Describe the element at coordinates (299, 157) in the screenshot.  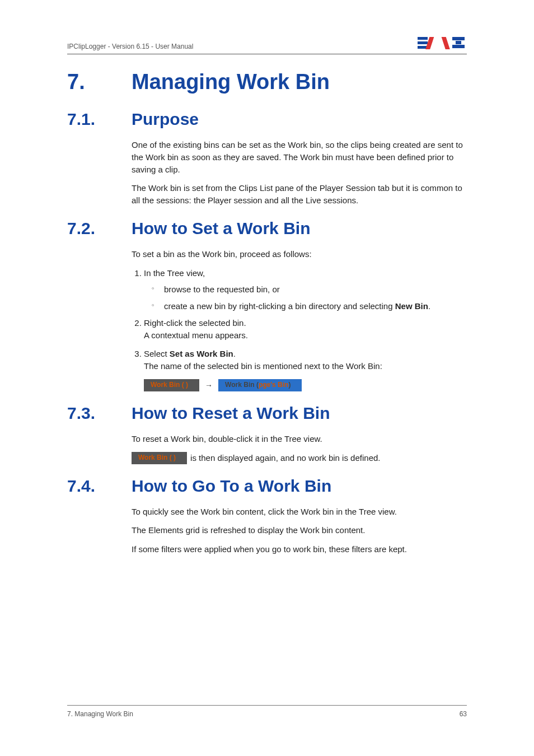
I see `paragraph: One of the existing bins can be set as t…` at that location.